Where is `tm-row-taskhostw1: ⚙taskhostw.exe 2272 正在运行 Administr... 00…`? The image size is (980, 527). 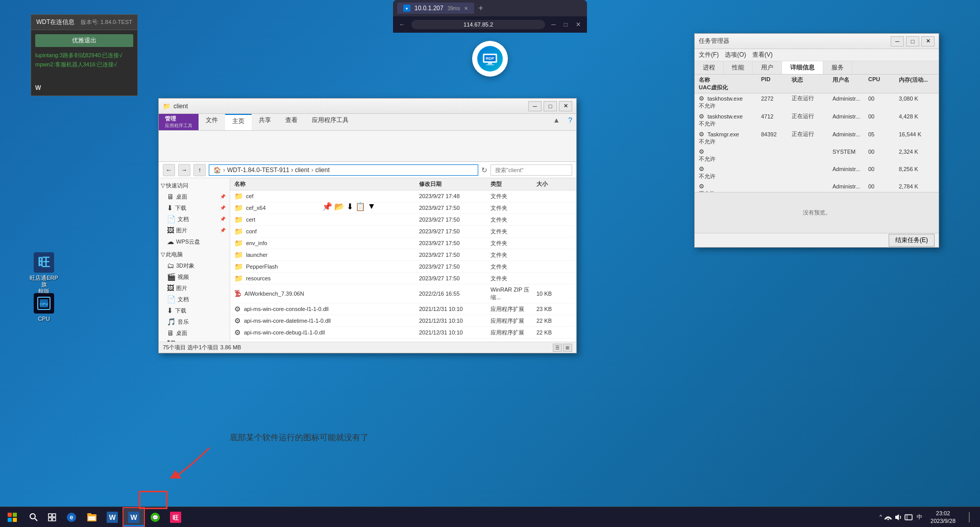
tm-row-taskhostw1: ⚙taskhostw.exe 2272 正在运行 Administr... 00… is located at coordinates (817, 102).